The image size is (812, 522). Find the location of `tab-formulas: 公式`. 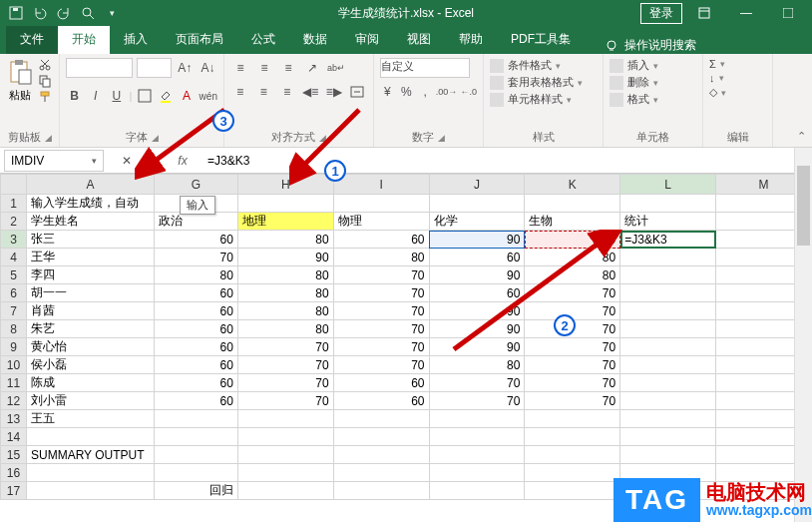

tab-formulas: 公式 is located at coordinates (263, 40).